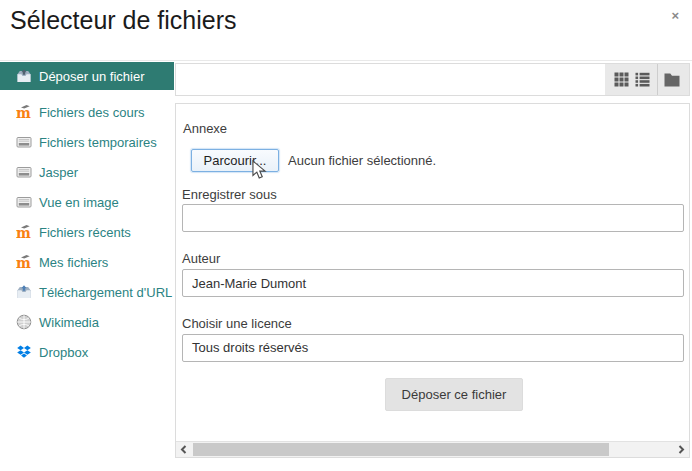 This screenshot has height=471, width=692. Describe the element at coordinates (87, 292) in the screenshot. I see `sidebar-item-telechargement-url: Téléchargement d'URL` at that location.